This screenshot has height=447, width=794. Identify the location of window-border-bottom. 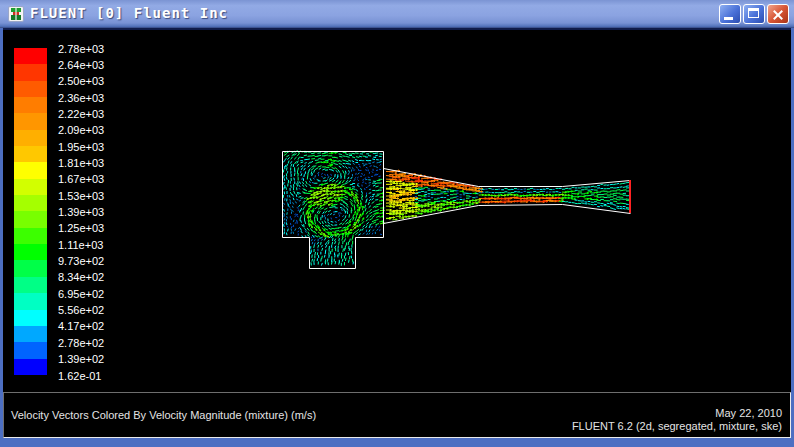
(397, 442).